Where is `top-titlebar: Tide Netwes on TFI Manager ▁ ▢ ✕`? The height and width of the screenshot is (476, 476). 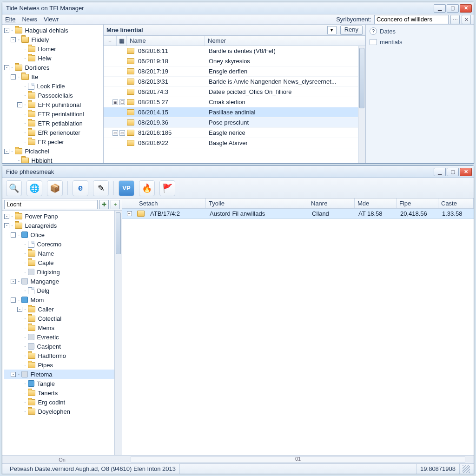
top-titlebar: Tide Netwes on TFI Manager ▁ ▢ ✕ is located at coordinates (238, 8).